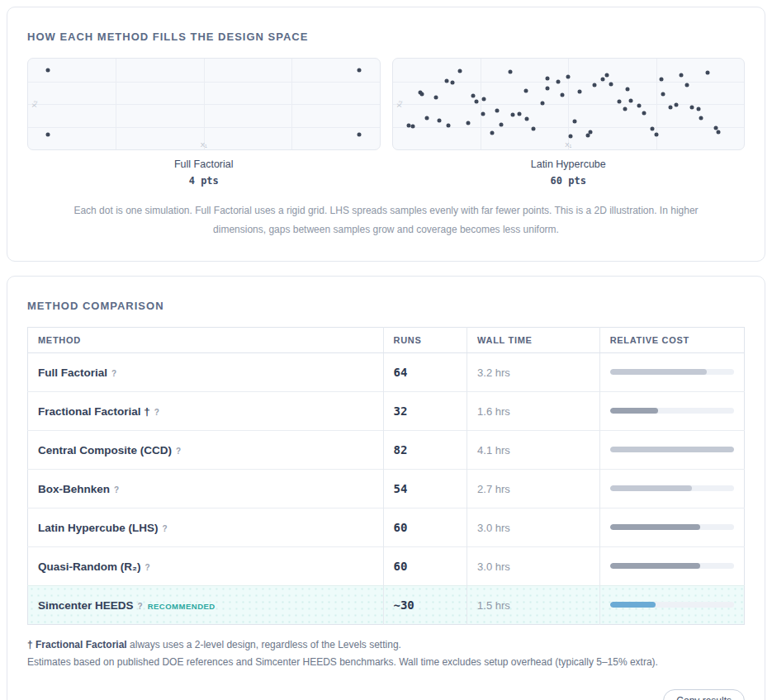  Describe the element at coordinates (494, 411) in the screenshot. I see `wall-time-value: 1.6 hrs` at that location.